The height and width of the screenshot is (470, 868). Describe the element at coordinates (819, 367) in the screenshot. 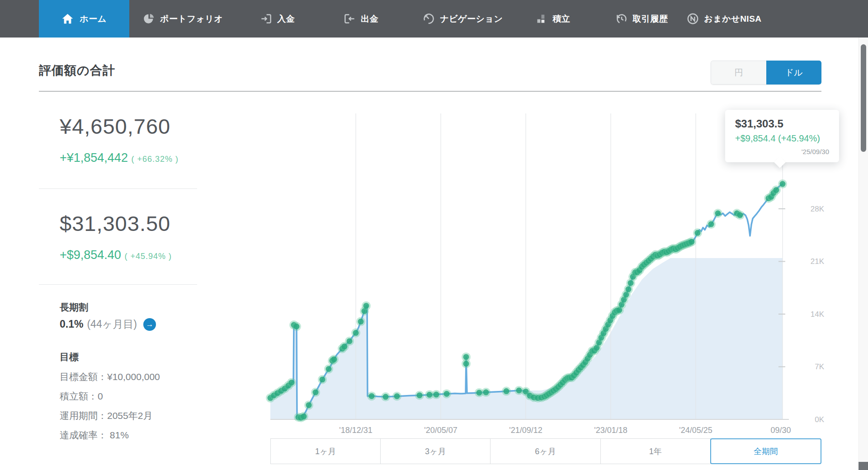

I see `chart-ylabel: 7K` at that location.